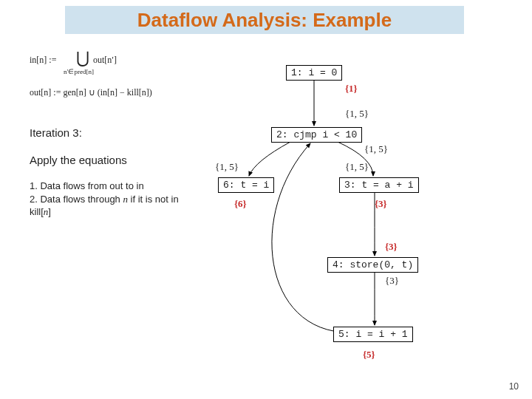 This screenshot has width=532, height=399. What do you see at coordinates (357, 114) in the screenshot?
I see `set-in-2: {1, 5}` at bounding box center [357, 114].